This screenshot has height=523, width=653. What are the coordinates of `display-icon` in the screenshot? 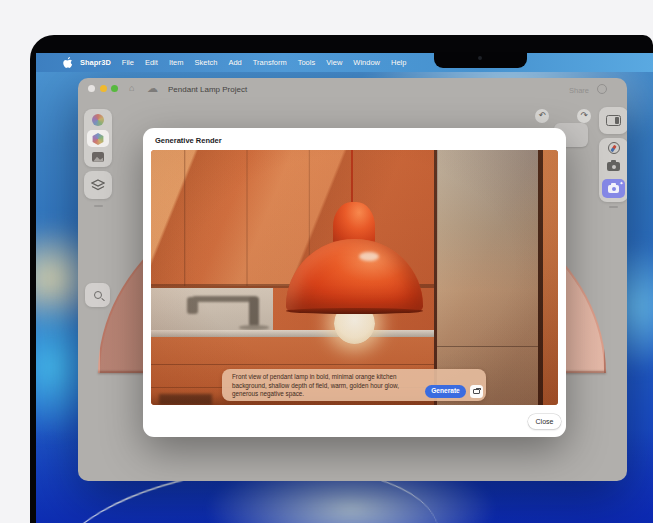 It's located at (614, 120).